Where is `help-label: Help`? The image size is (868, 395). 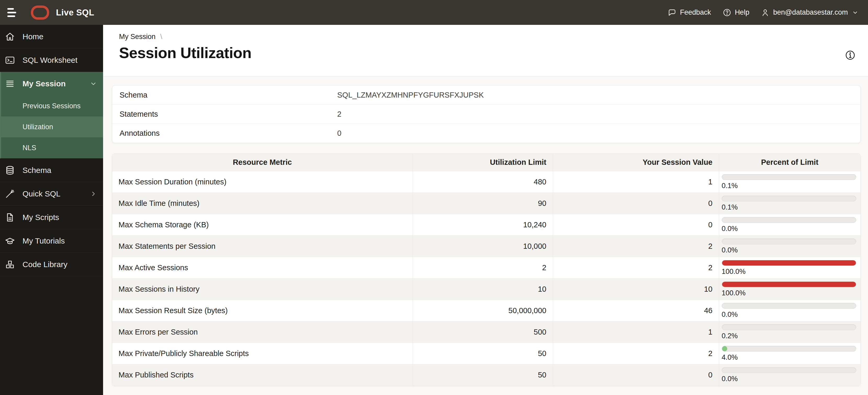 help-label: Help is located at coordinates (742, 12).